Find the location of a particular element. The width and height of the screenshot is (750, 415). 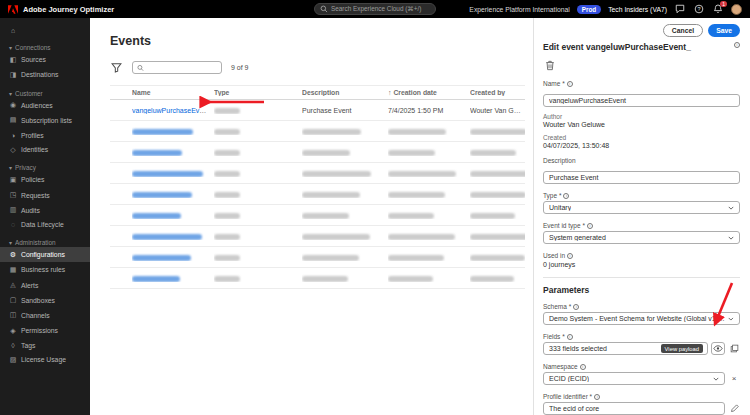

page-title: Events is located at coordinates (318, 41).